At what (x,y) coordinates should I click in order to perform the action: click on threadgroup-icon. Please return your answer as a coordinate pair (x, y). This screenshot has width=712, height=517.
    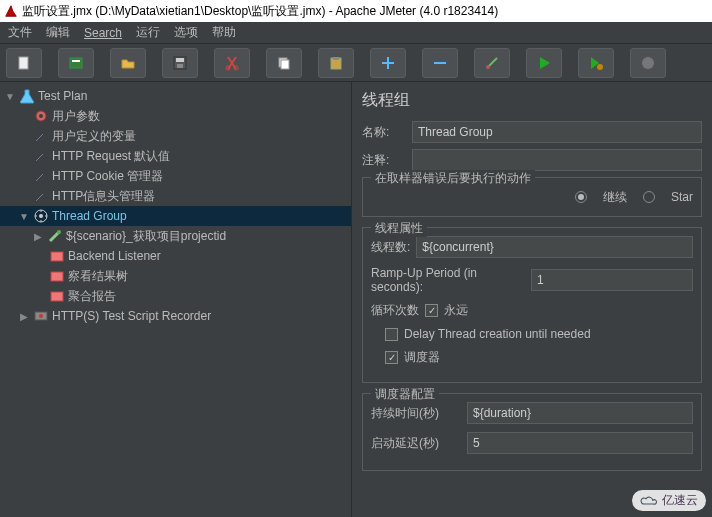
    Looking at the image, I should click on (41, 216).